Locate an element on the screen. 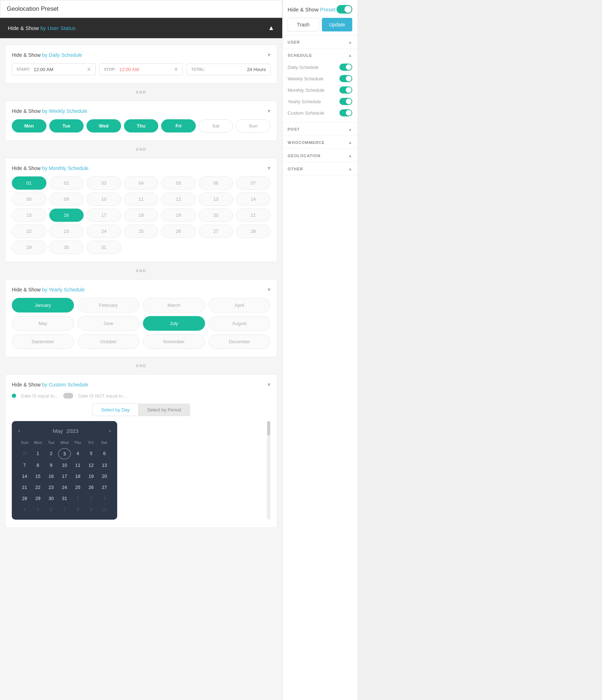  month-day-21: 21 is located at coordinates (253, 215).